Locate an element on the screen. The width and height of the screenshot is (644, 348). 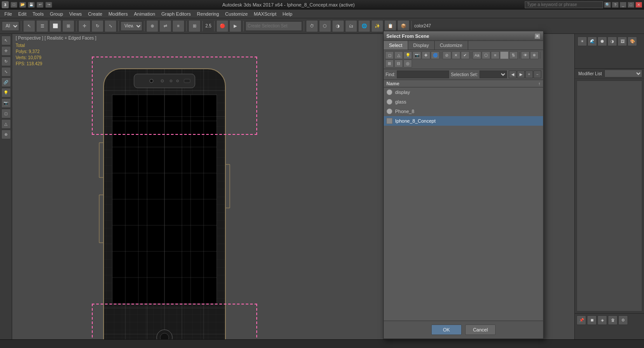
render-scene-icon: ☀ is located at coordinates (582, 41).